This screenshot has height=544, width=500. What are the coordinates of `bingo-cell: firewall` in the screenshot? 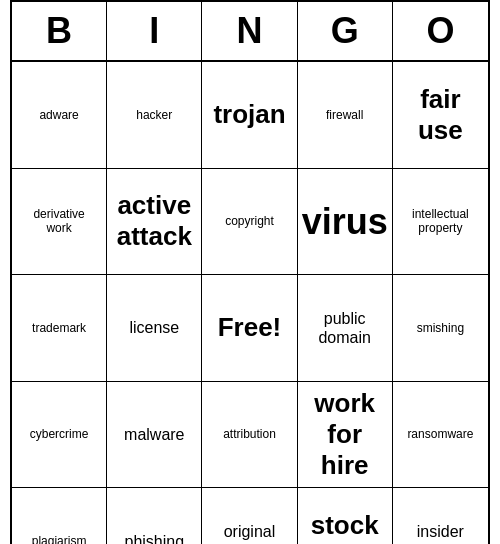 It's located at (346, 116).